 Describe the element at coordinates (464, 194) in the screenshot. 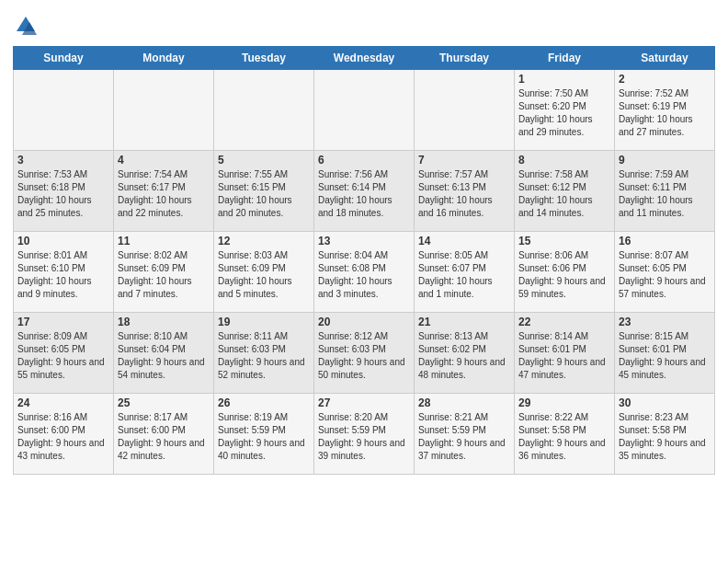

I see `day-info: Sunrise: 7:57 AM Sunset: 6:13 PM Dayligh…` at that location.